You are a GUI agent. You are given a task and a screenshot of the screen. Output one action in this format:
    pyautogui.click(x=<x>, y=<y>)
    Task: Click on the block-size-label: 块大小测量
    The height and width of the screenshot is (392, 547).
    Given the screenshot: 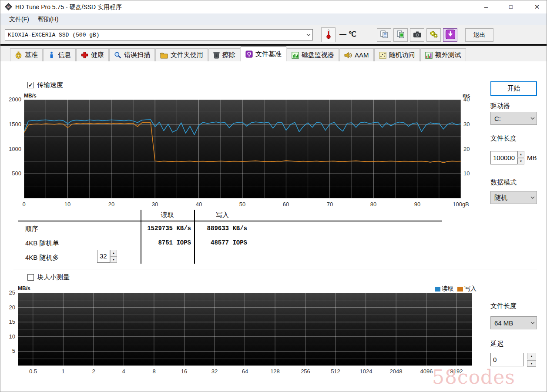 What is the action you would take?
    pyautogui.click(x=53, y=278)
    